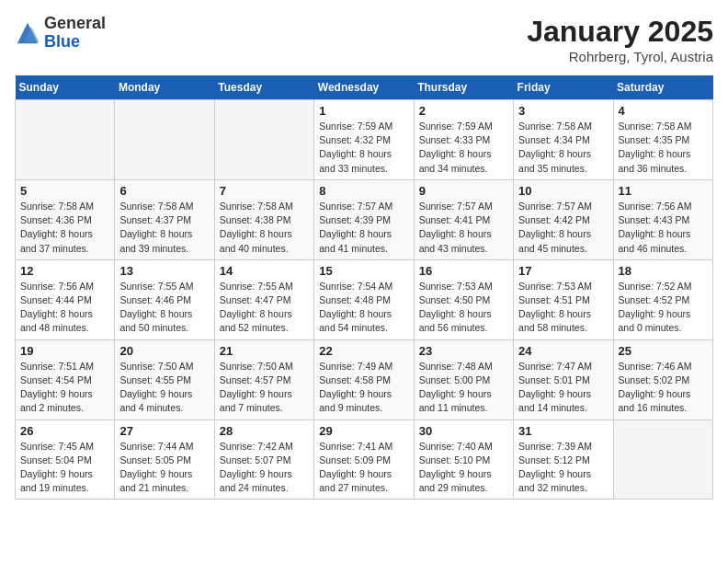  Describe the element at coordinates (463, 467) in the screenshot. I see `cell-info: Sunrise: 7:40 AMSunset: 5:10 PMDaylight:…` at that location.